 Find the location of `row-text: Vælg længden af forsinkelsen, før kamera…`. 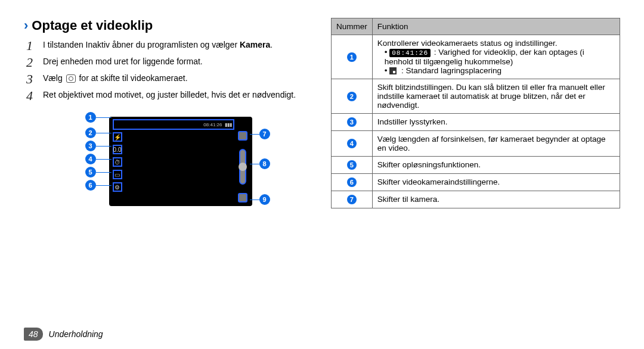

row-text: Vælg længden af forsinkelsen, før kamera… is located at coordinates (496, 144).